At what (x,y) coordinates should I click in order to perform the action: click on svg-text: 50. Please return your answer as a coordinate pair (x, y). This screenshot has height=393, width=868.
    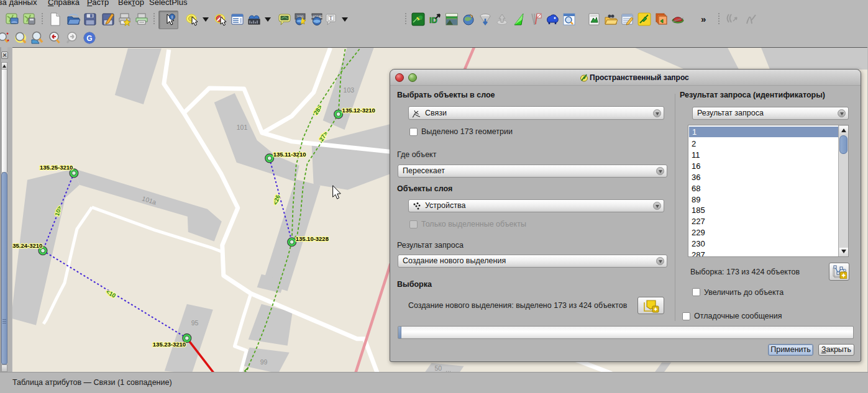
    Looking at the image, I should click on (439, 369).